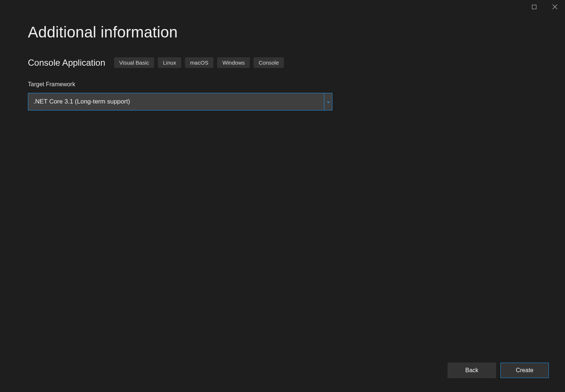  I want to click on create-button-label: Create, so click(525, 370).